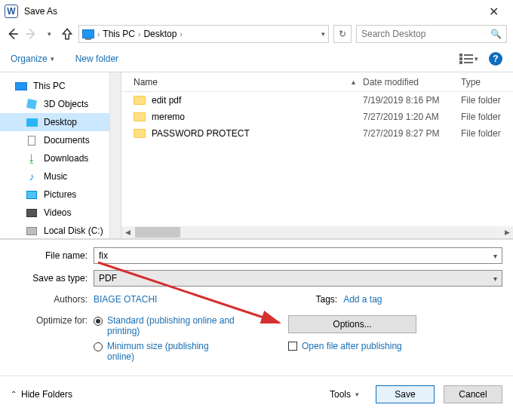 This screenshot has height=420, width=513. Describe the element at coordinates (60, 122) in the screenshot. I see `sidebar-item-label: Desktop` at that location.